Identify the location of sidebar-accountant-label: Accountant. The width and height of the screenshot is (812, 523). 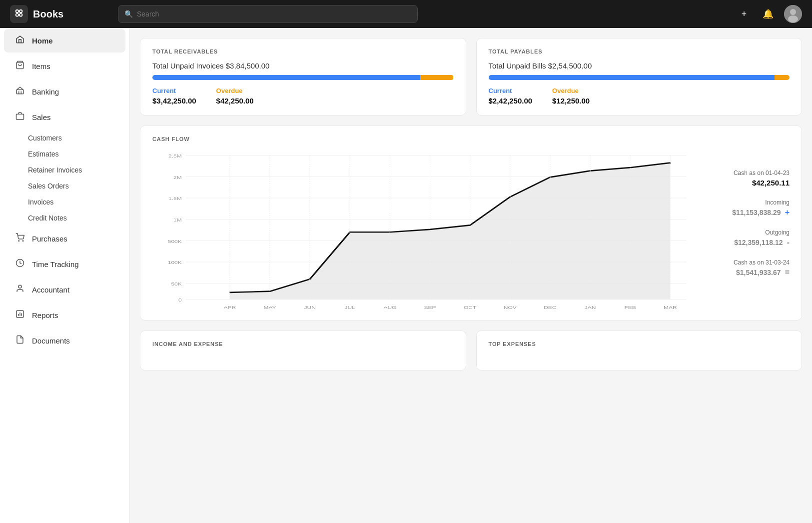
(51, 290).